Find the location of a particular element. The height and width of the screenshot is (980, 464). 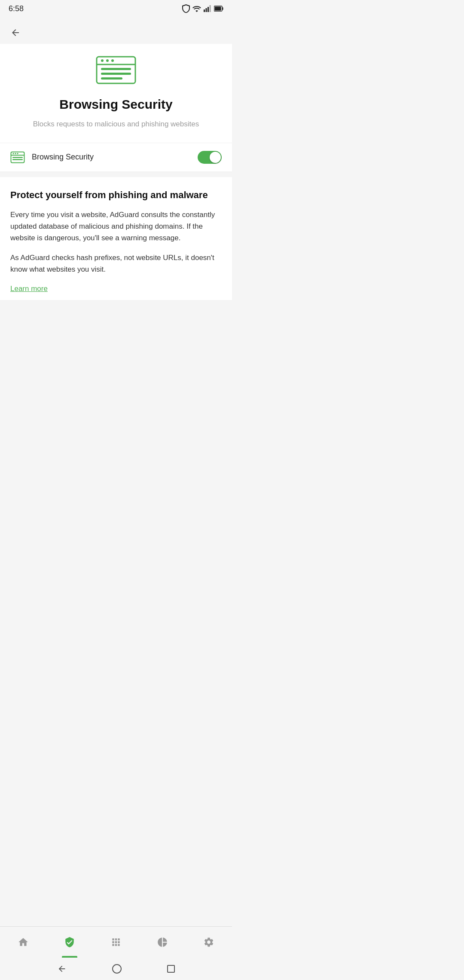

status-time: 6:58 is located at coordinates (16, 9).